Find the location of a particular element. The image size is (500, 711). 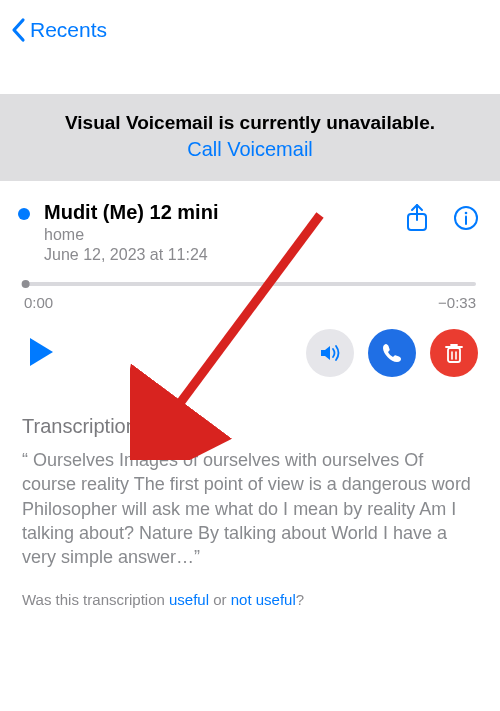

feedback-suffix: ? is located at coordinates (300, 600).